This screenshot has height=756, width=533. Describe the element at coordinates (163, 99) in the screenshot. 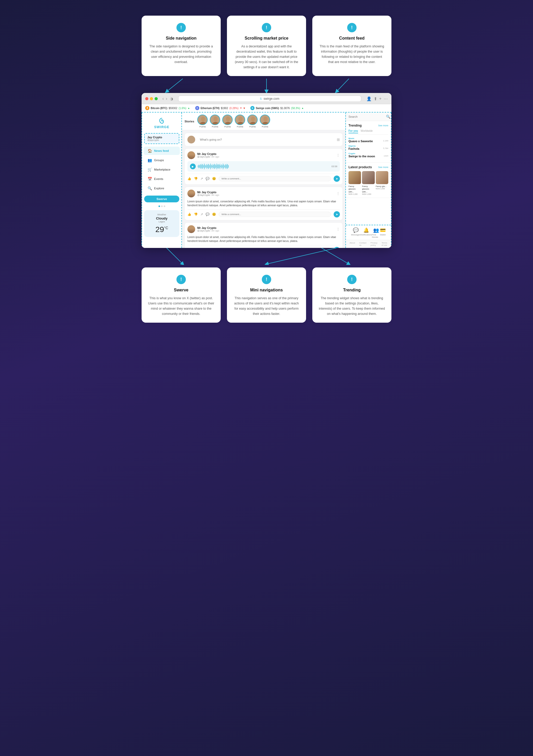

I see `back-icon: ‹` at that location.